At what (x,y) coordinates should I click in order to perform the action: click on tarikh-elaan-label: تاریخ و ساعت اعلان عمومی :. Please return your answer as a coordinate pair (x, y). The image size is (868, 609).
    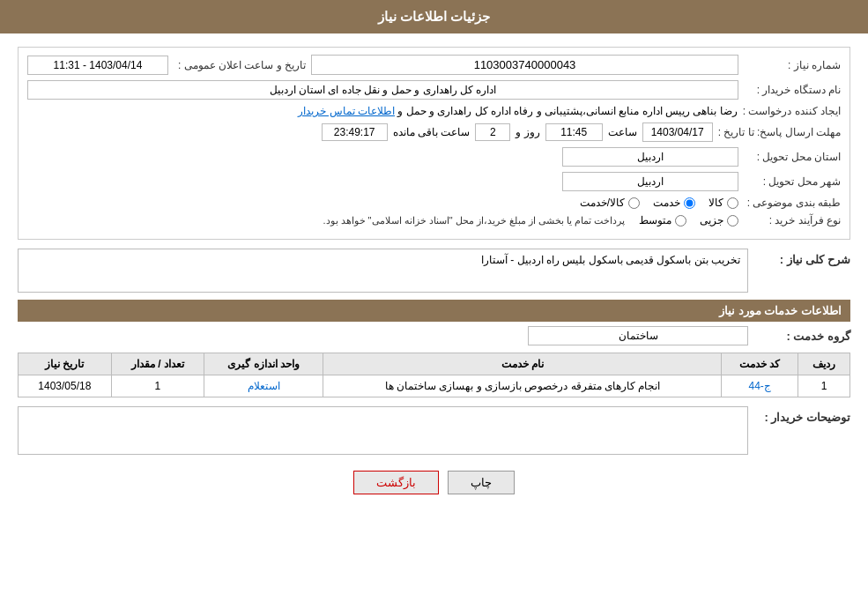
    Looking at the image, I should click on (240, 65).